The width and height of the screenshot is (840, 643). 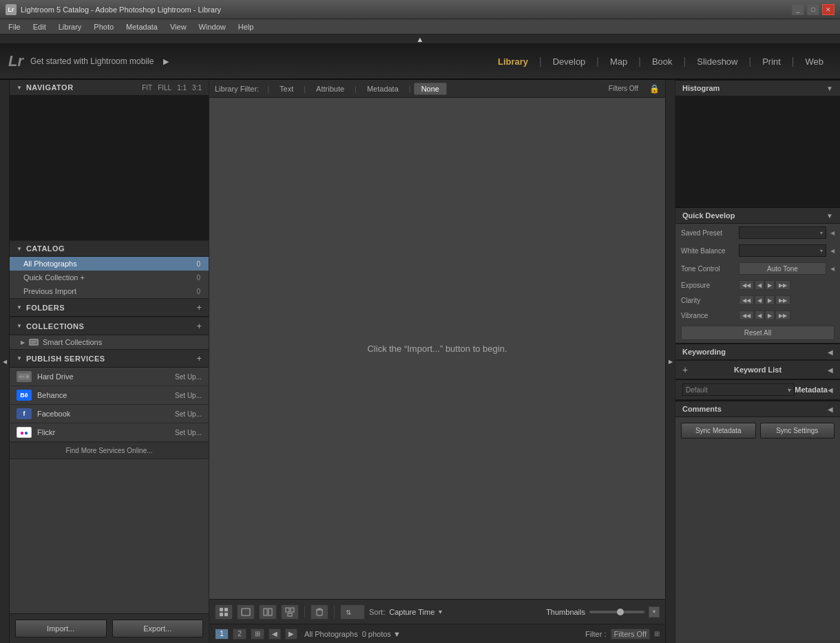 I want to click on exposure-inc-large-btn: ▶▶, so click(x=783, y=285).